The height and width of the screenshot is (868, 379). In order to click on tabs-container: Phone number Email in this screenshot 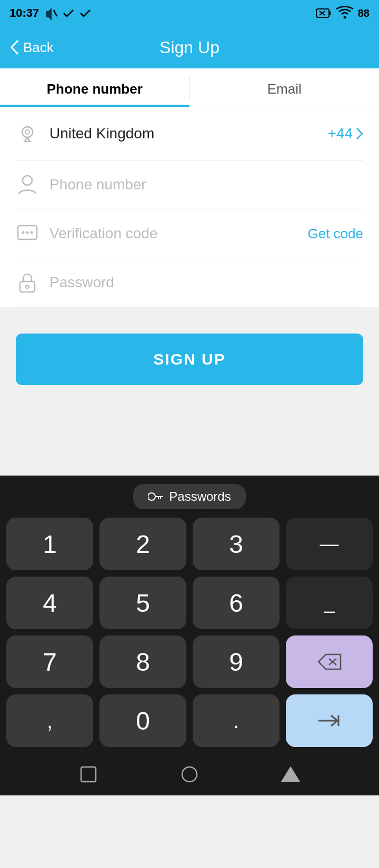, I will do `click(190, 88)`.